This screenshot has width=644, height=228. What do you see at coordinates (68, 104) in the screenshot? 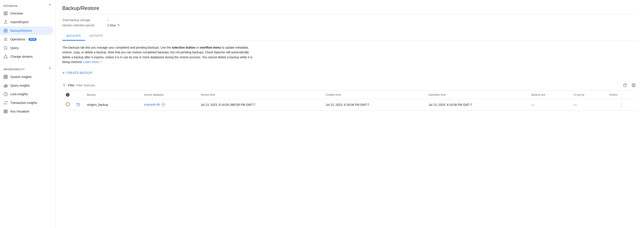
I see `radio-button` at bounding box center [68, 104].